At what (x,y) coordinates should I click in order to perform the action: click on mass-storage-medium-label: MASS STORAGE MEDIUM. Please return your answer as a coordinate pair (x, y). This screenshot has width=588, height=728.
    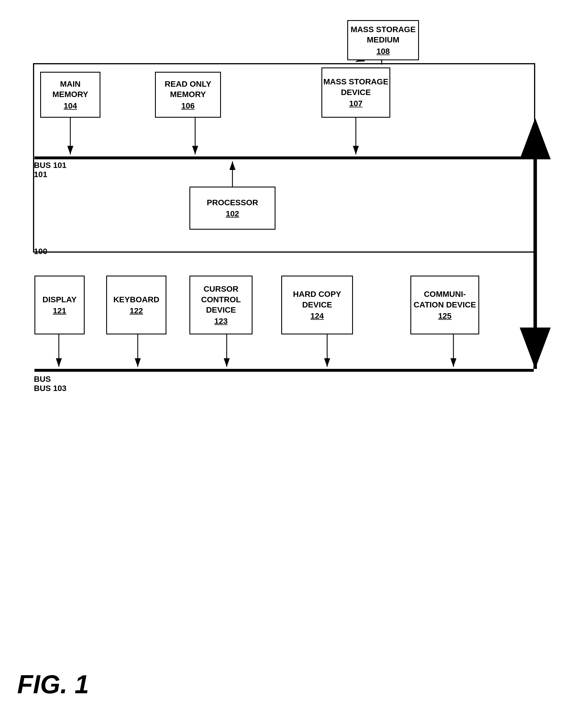
    Looking at the image, I should click on (383, 35).